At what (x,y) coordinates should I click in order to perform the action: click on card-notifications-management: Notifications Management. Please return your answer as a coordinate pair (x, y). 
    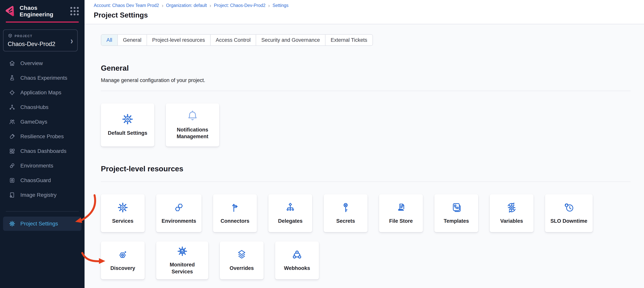
    Looking at the image, I should click on (192, 125).